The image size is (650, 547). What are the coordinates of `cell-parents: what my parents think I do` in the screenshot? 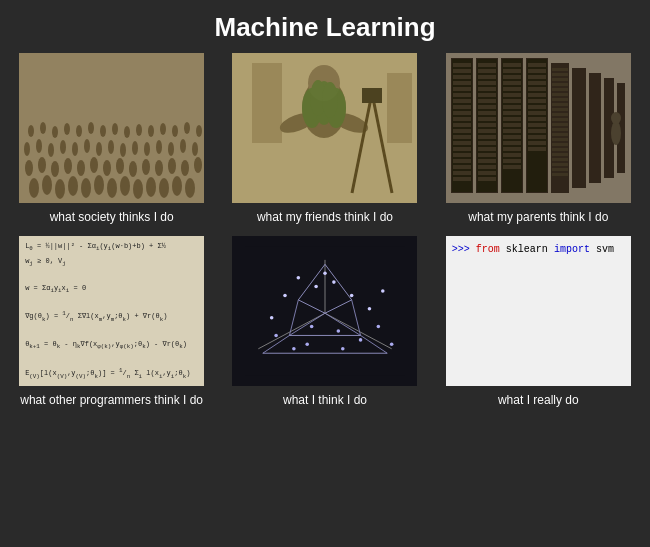 It's located at (538, 140).